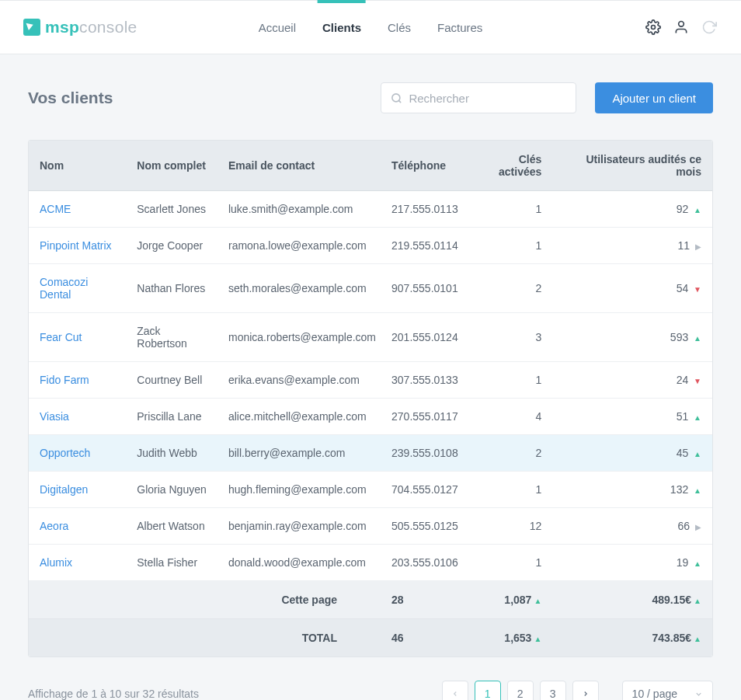 The width and height of the screenshot is (741, 700). What do you see at coordinates (302, 381) in the screenshot?
I see `cell-email: erika.evans@example.com` at bounding box center [302, 381].